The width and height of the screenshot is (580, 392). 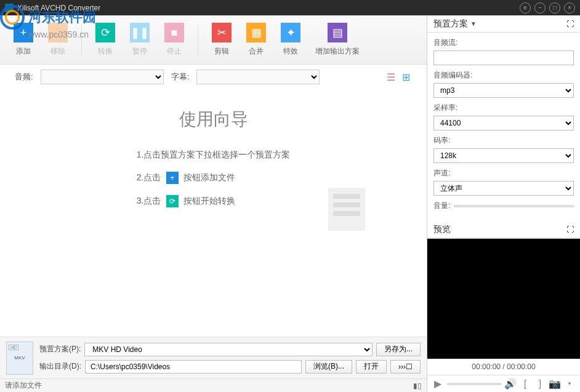 I want to click on volume-slider, so click(x=514, y=206).